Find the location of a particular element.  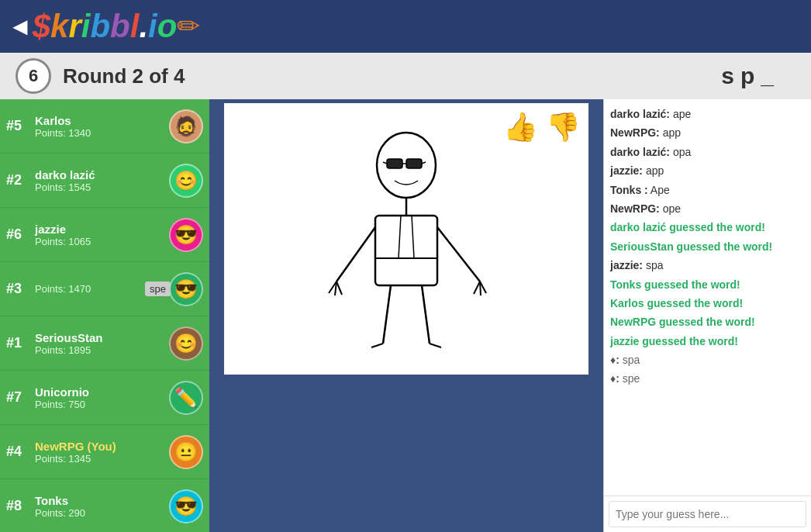

logo-text: $kribbl.io is located at coordinates (105, 26).